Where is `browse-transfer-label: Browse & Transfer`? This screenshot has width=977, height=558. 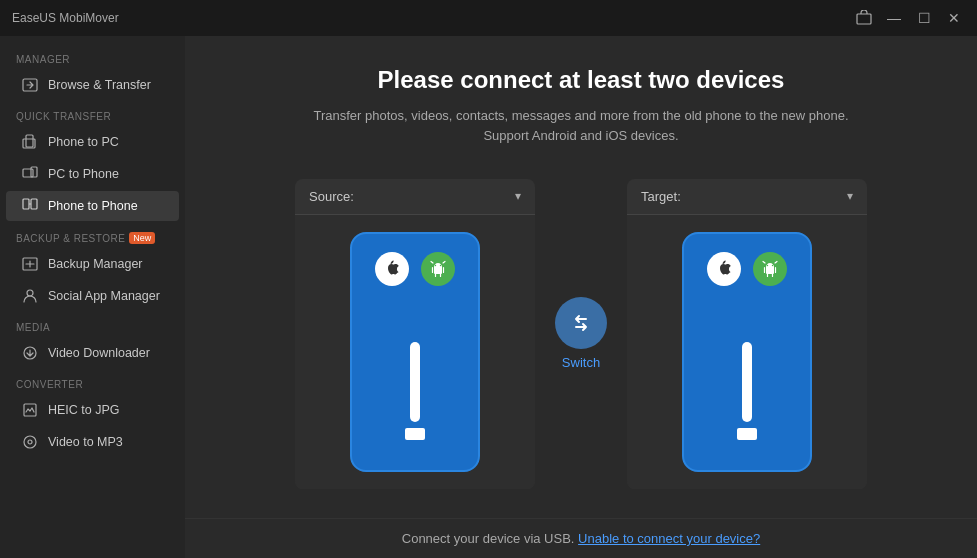
browse-transfer-label: Browse & Transfer is located at coordinates (100, 85).